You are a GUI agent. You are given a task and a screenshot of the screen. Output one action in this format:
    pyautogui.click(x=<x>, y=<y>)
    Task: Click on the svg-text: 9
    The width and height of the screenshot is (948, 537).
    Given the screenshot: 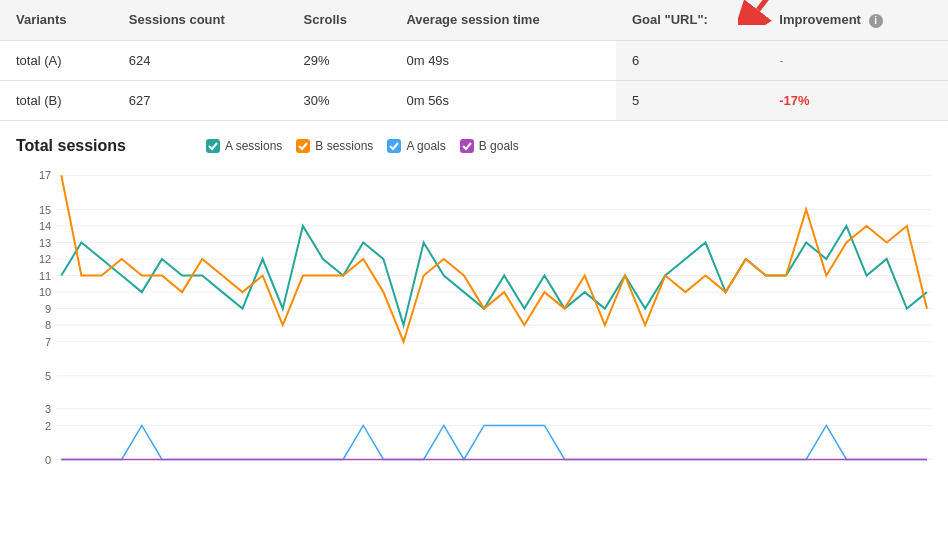 What is the action you would take?
    pyautogui.click(x=48, y=308)
    